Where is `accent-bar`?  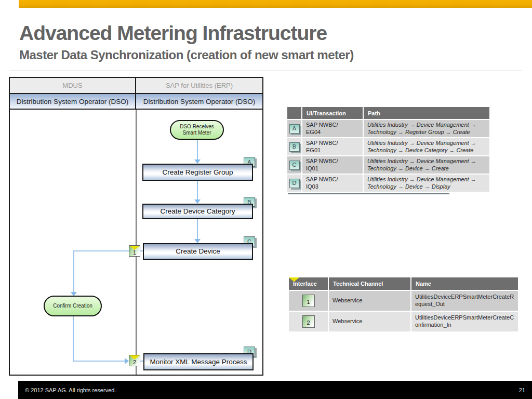 accent-bar is located at coordinates (275, 4).